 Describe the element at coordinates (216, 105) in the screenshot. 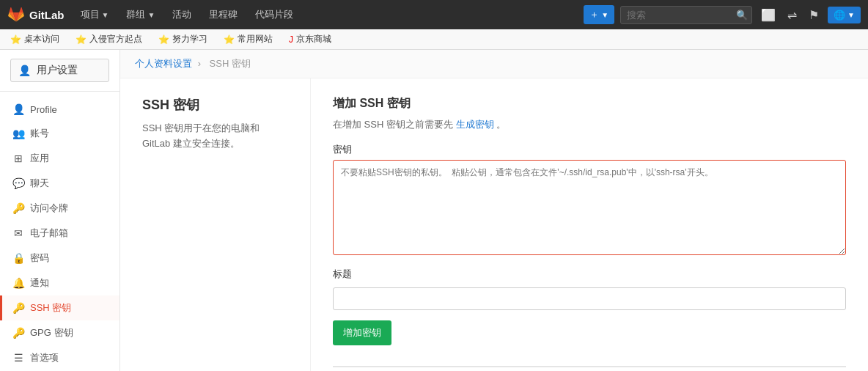

I see `page-title: SSH 密钥` at that location.